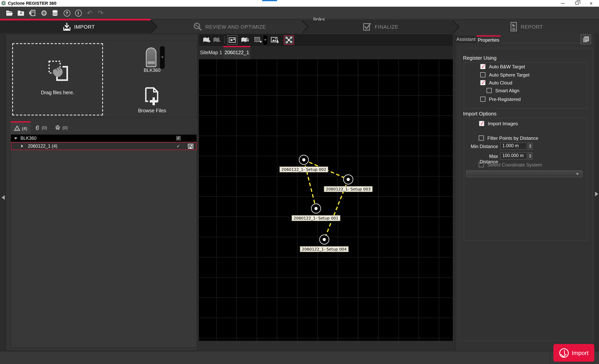 The height and width of the screenshot is (364, 599). I want to click on help-icon: ?, so click(67, 13).